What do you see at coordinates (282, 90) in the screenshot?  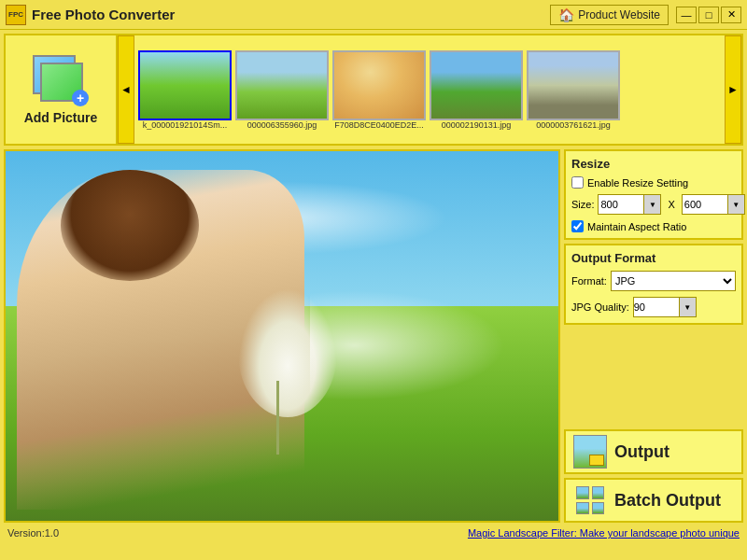 I see `thumbnail-item: 000006355960.jpg` at bounding box center [282, 90].